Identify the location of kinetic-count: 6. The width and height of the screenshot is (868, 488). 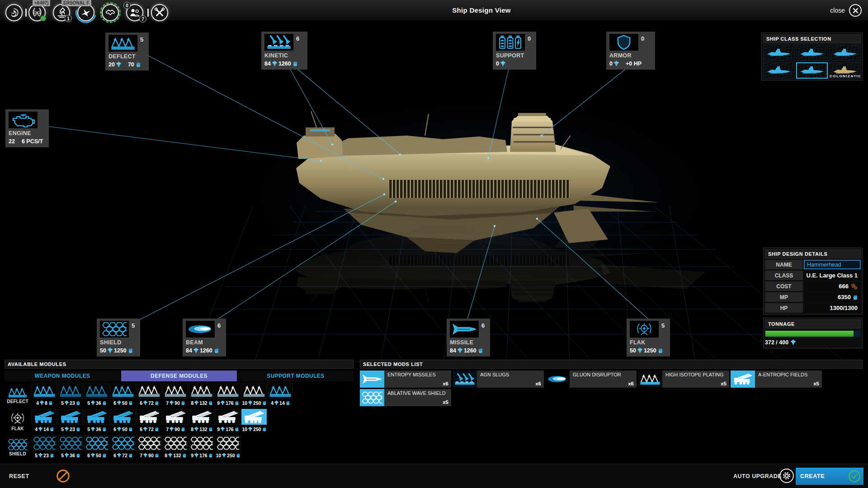
(297, 38).